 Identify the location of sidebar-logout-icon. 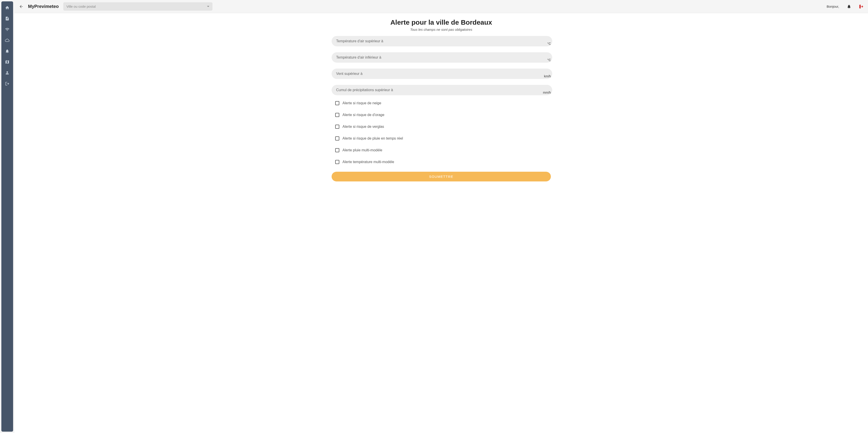
(7, 84).